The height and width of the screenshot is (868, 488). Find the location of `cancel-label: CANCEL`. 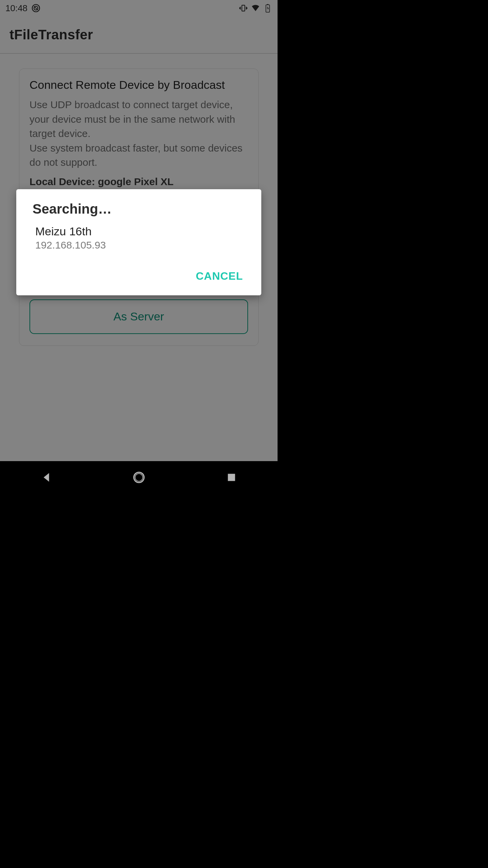

cancel-label: CANCEL is located at coordinates (220, 276).